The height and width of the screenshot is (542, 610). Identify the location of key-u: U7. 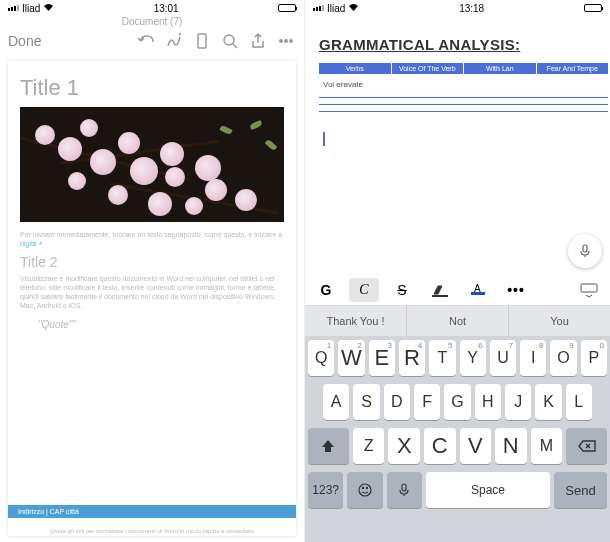
(503, 358).